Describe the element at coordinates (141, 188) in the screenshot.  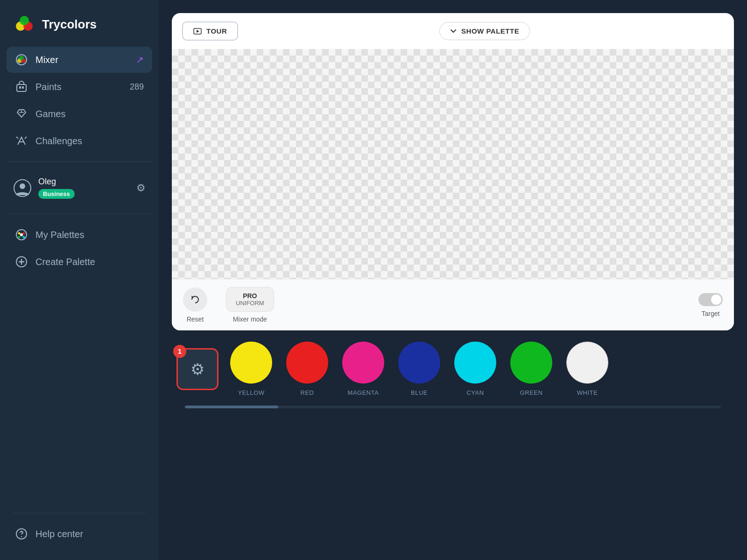
I see `user-settings-button: ⚙` at that location.